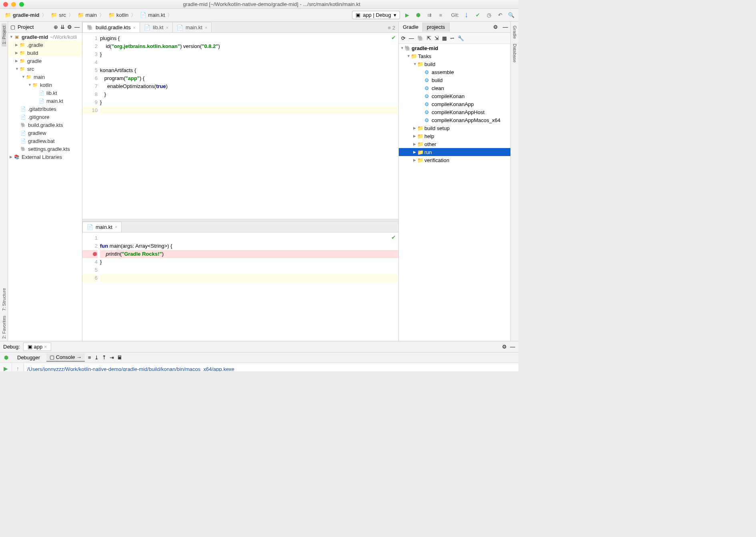 This screenshot has height=537, width=756. Describe the element at coordinates (420, 38) in the screenshot. I see `gradle-icon: 🐘` at that location.